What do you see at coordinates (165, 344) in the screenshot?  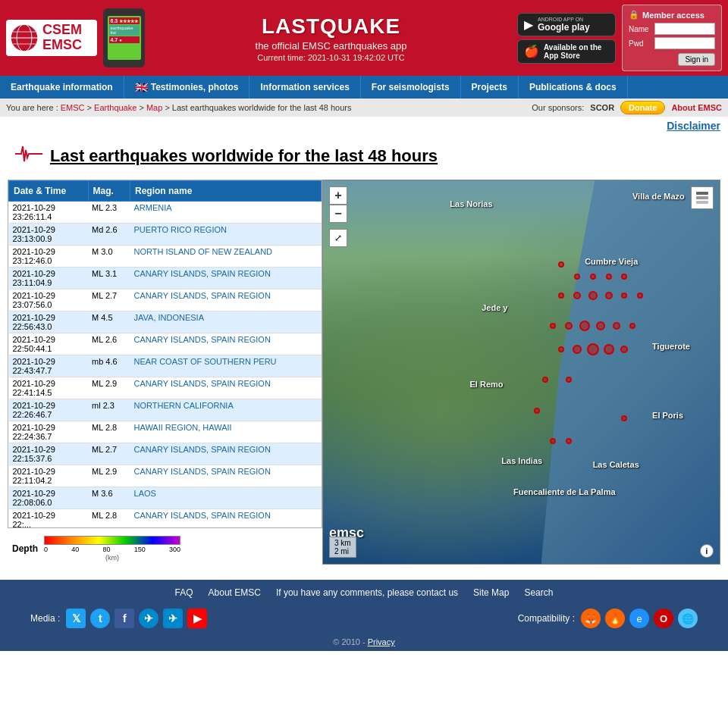 I see `table-row: 2021-10-2922:50:44.1ML 2.6CANARY ISLANDS…` at bounding box center [165, 344].